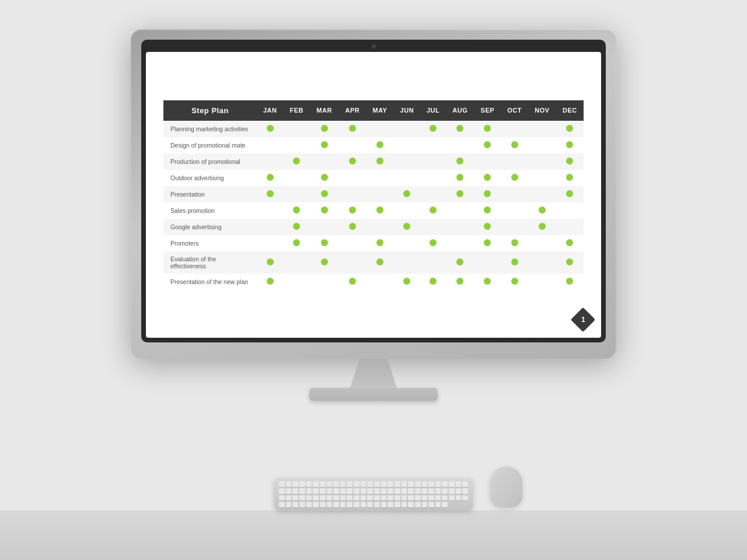 The width and height of the screenshot is (747, 560). What do you see at coordinates (374, 129) in the screenshot?
I see `table-row: Planning marketing activities` at bounding box center [374, 129].